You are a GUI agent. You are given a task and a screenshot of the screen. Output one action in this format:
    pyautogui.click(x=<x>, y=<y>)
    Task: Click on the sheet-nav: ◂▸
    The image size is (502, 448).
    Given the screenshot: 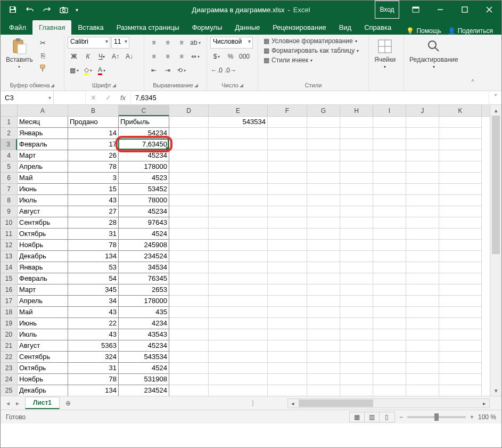 What is the action you would take?
    pyautogui.click(x=13, y=403)
    